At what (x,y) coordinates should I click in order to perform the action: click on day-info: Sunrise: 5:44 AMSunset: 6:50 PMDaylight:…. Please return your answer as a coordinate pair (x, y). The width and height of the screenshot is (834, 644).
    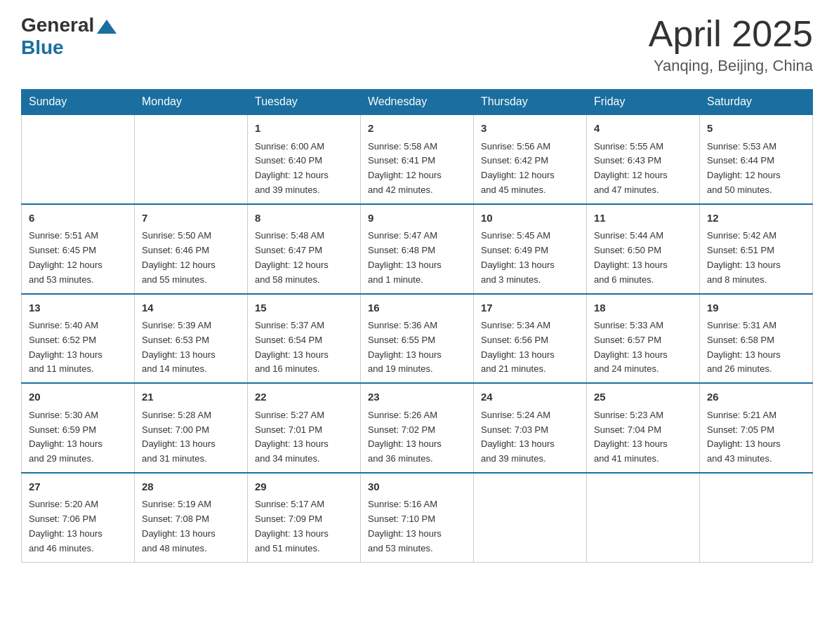
    Looking at the image, I should click on (643, 258).